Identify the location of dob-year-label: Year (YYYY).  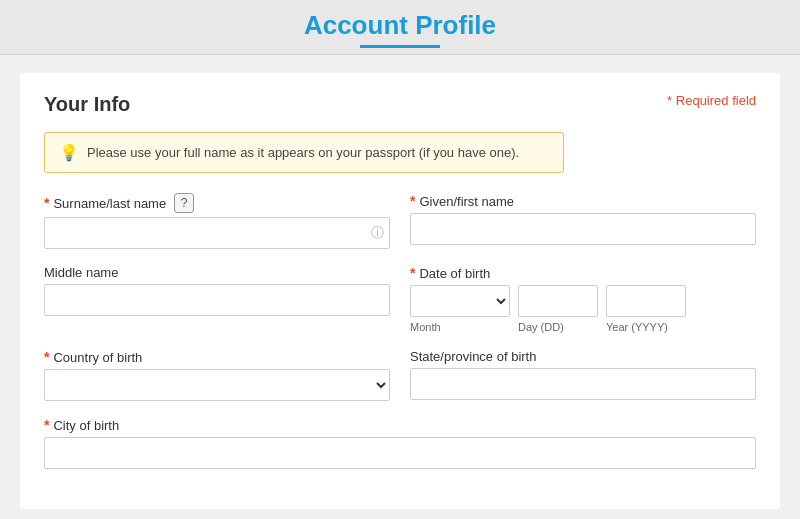
(646, 327).